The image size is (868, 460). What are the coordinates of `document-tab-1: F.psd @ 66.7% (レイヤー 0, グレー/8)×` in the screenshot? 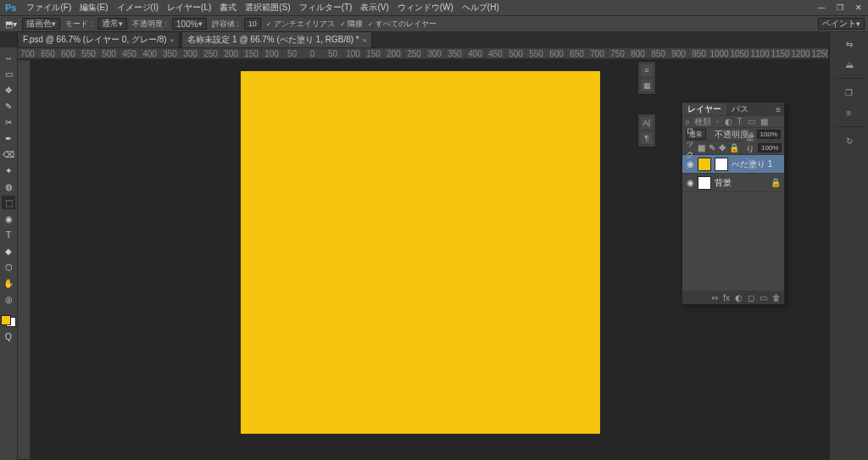 It's located at (98, 39).